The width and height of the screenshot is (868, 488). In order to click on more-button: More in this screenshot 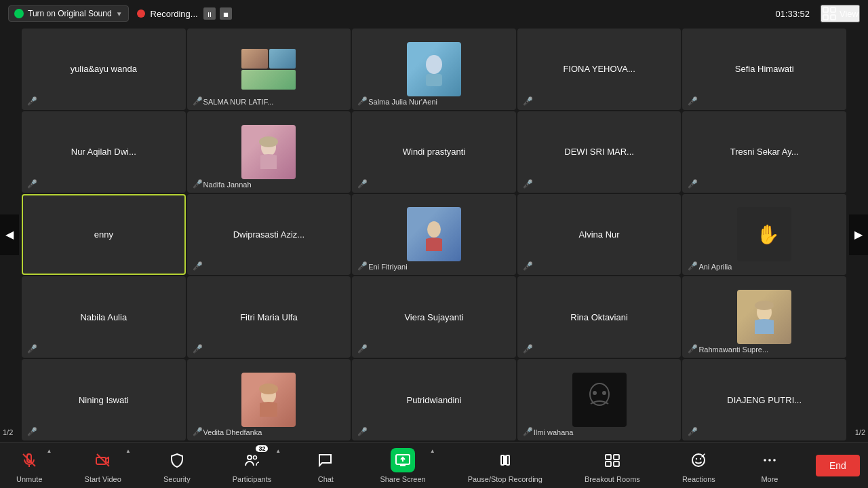, I will do `click(770, 466)`.